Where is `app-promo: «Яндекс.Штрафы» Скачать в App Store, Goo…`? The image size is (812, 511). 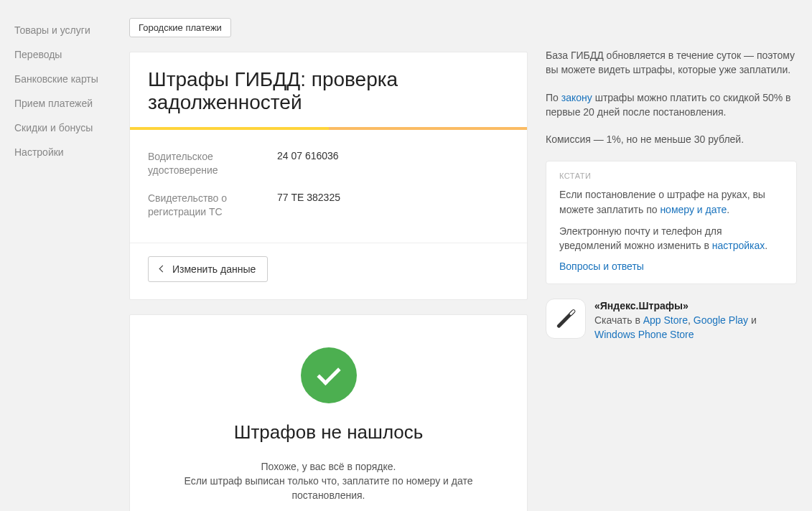
app-promo: «Яндекс.Штрафы» Скачать в App Store, Goo… is located at coordinates (671, 320).